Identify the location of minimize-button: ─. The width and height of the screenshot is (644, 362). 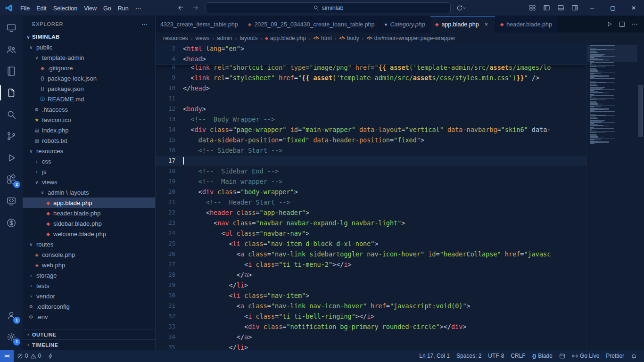
(592, 8).